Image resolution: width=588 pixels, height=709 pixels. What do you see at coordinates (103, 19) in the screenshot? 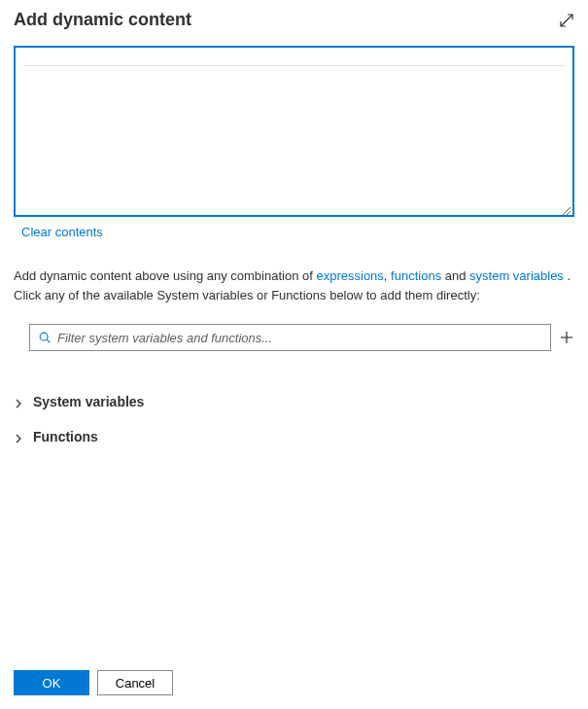
I see `dialog-title: Add dynamic content` at bounding box center [103, 19].